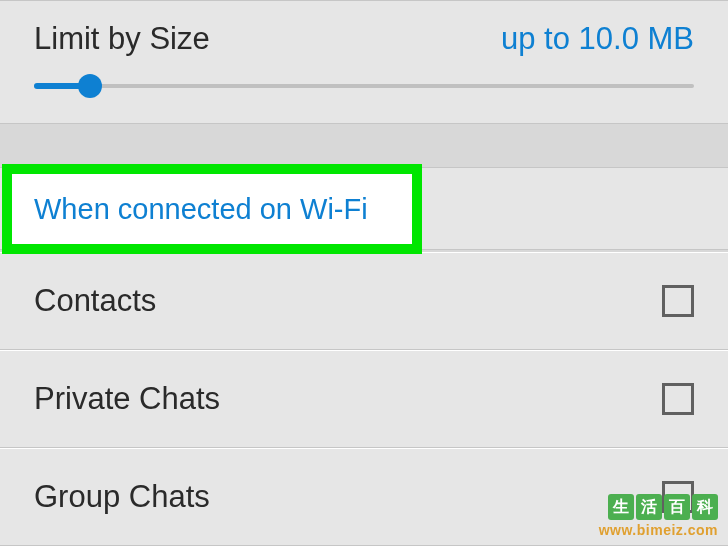 The height and width of the screenshot is (546, 728). What do you see at coordinates (658, 530) in the screenshot?
I see `watermark-url: www.bimeiz.com` at bounding box center [658, 530].